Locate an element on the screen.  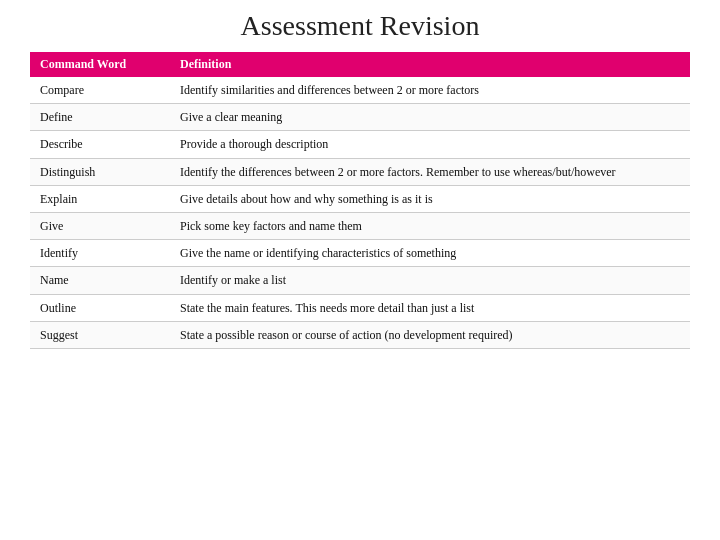
table-row: NameIdentify or make a list is located at coordinates (360, 280).